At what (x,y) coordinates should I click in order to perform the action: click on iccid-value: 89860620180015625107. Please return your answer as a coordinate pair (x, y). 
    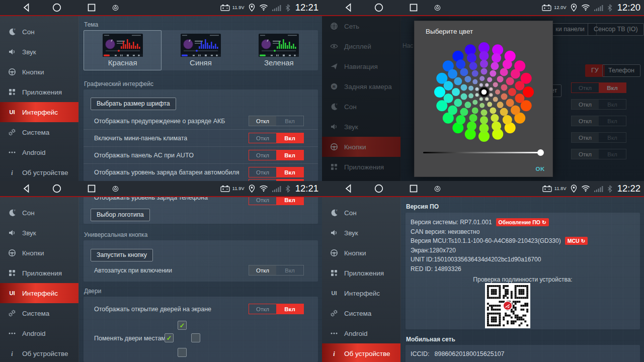
    Looking at the image, I should click on (470, 354).